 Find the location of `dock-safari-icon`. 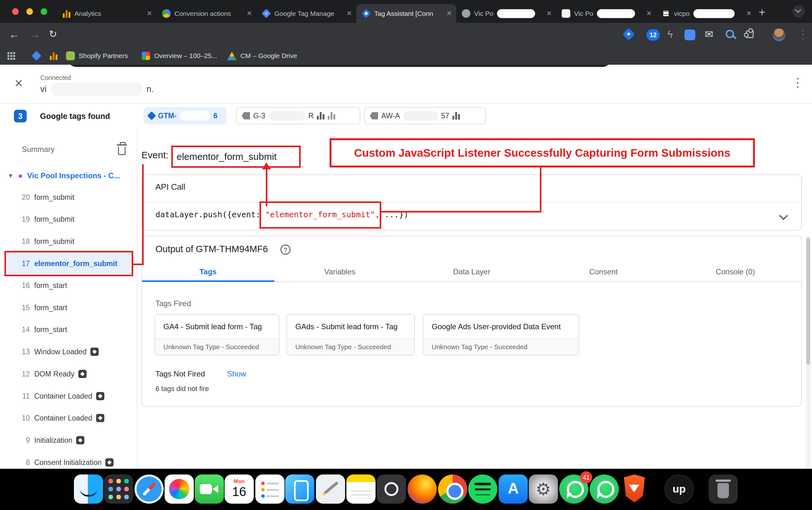

dock-safari-icon is located at coordinates (149, 489).